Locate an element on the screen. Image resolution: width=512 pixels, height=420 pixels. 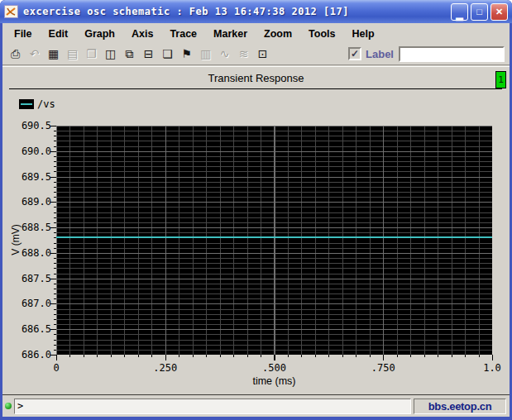
new-subwindow-button: ⧉ is located at coordinates (129, 54).